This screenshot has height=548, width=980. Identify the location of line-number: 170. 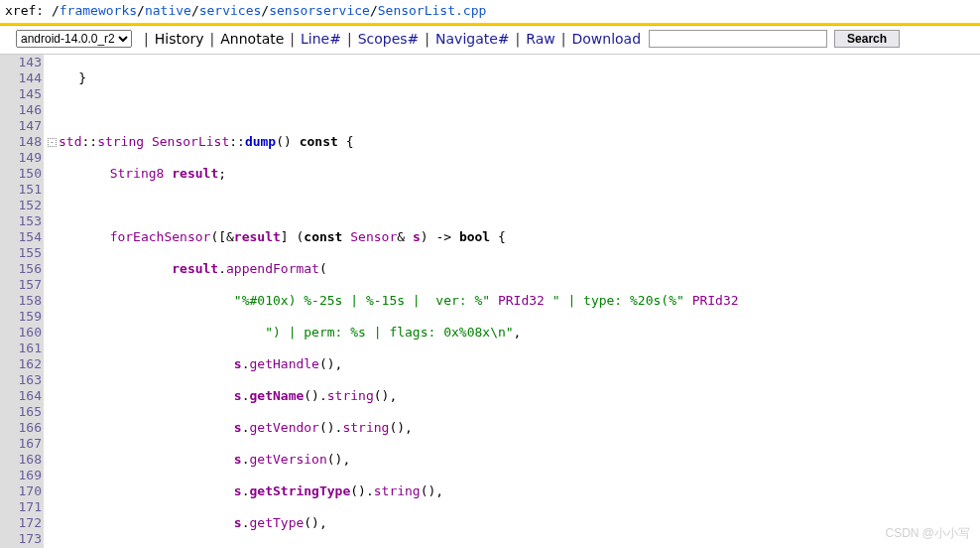
(21, 491).